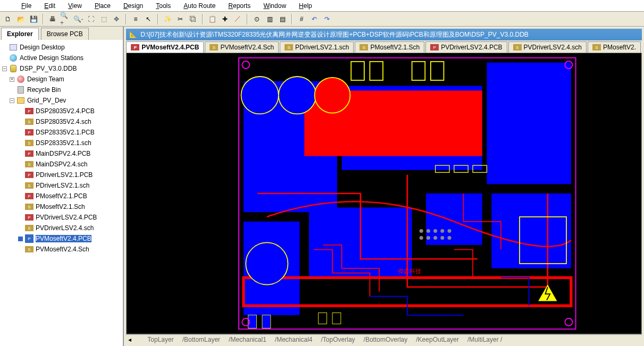 Image resolution: width=644 pixels, height=346 pixels. I want to click on save-button: 💾, so click(34, 19).